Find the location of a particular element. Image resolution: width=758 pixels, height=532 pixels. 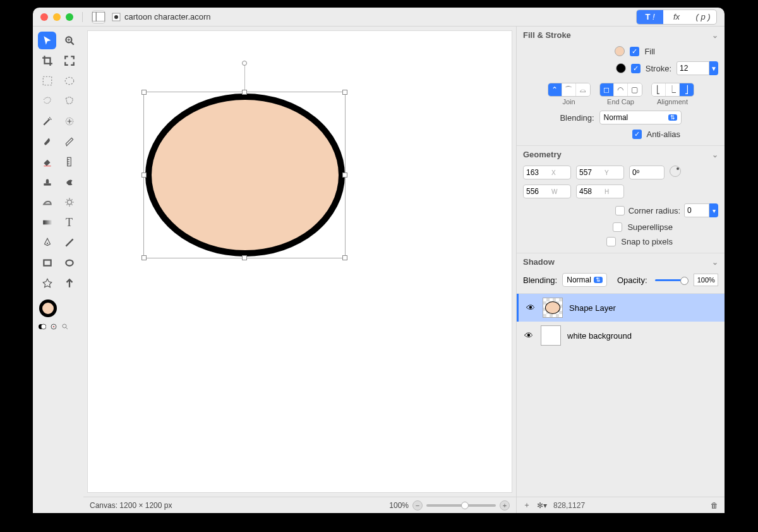

move-tool is located at coordinates (47, 40).